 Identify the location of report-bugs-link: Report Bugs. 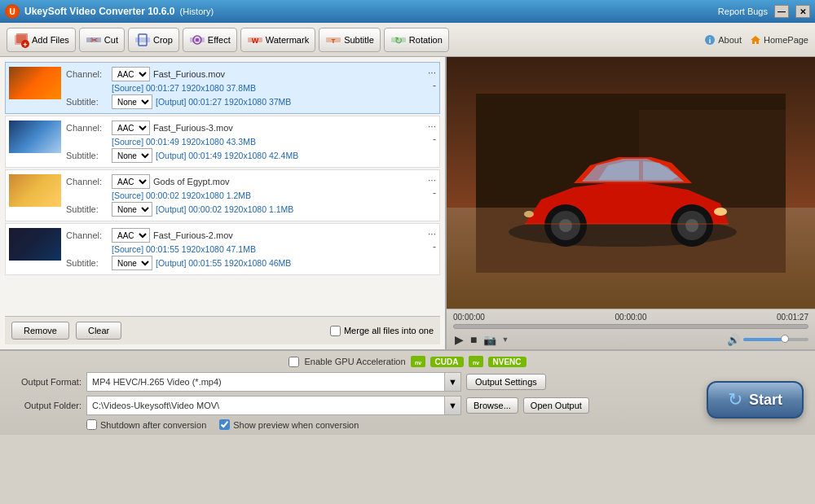
(743, 11).